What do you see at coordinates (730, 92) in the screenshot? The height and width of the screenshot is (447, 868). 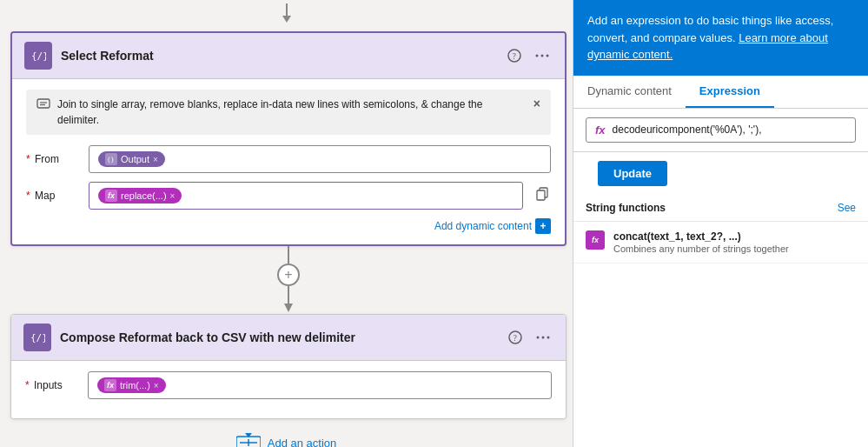 I see `tab-expression: Expression` at bounding box center [730, 92].